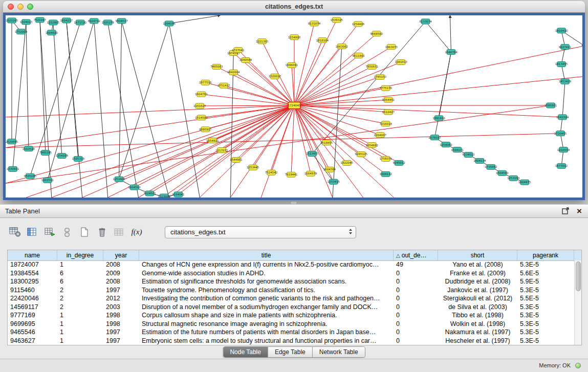 The width and height of the screenshot is (588, 372). I want to click on network-node: 1253415, so click(334, 182).